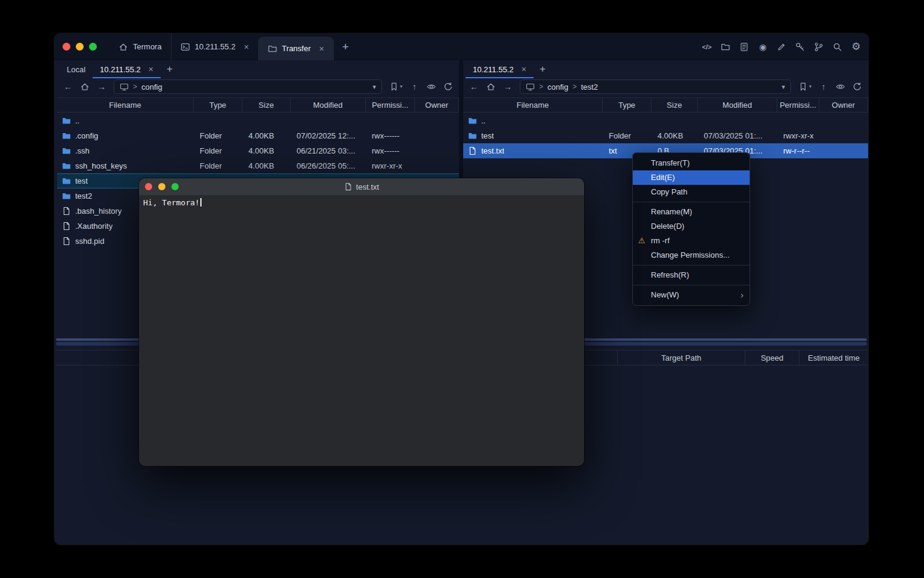 The image size is (924, 578). What do you see at coordinates (837, 47) in the screenshot?
I see `search-icon` at bounding box center [837, 47].